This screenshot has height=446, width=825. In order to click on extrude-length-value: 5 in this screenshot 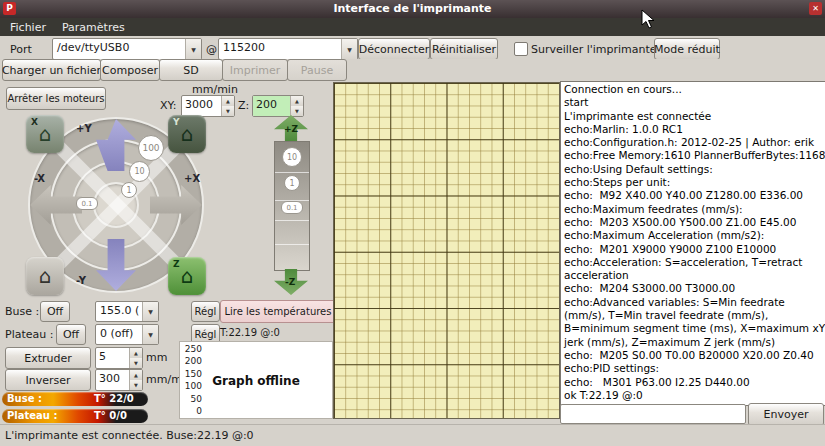, I will do `click(112, 358)`.